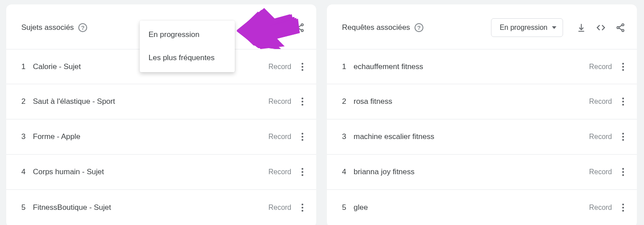  What do you see at coordinates (187, 58) in the screenshot?
I see `menu-item-top: Les plus fréquentes` at bounding box center [187, 58].